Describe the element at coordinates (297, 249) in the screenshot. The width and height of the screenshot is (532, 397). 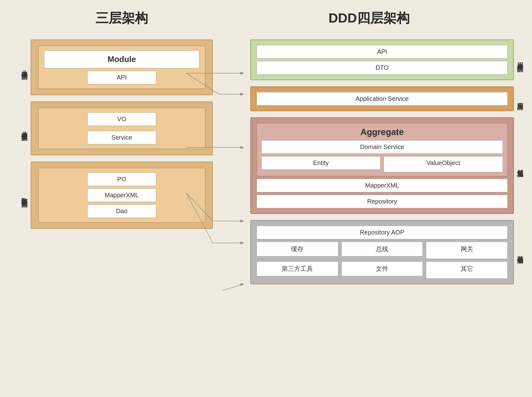
I see `cache-box: 缓存` at that location.